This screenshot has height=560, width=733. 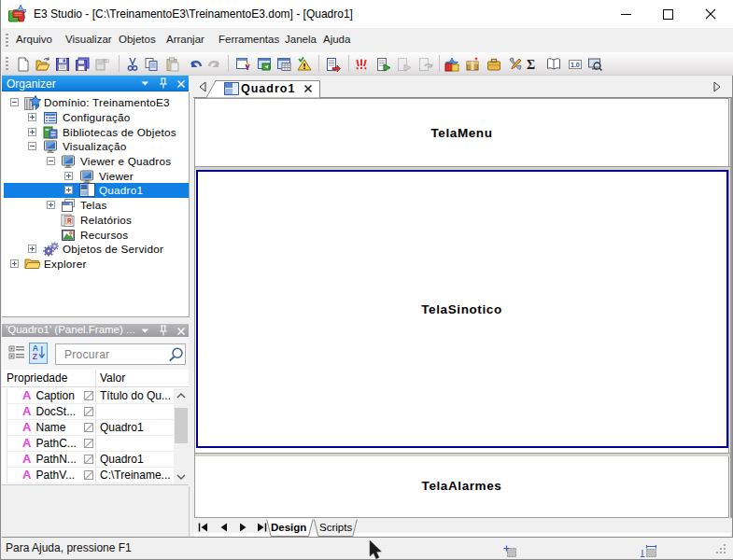 What do you see at coordinates (106, 61) in the screenshot?
I see `svg-text: (5)` at bounding box center [106, 61].